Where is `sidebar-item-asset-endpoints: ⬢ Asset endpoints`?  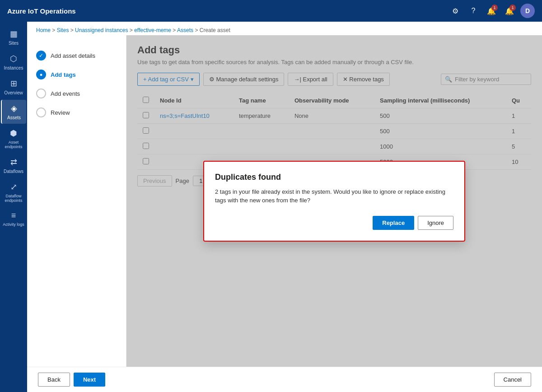
sidebar-item-asset-endpoints: ⬢ Asset endpoints is located at coordinates (14, 139).